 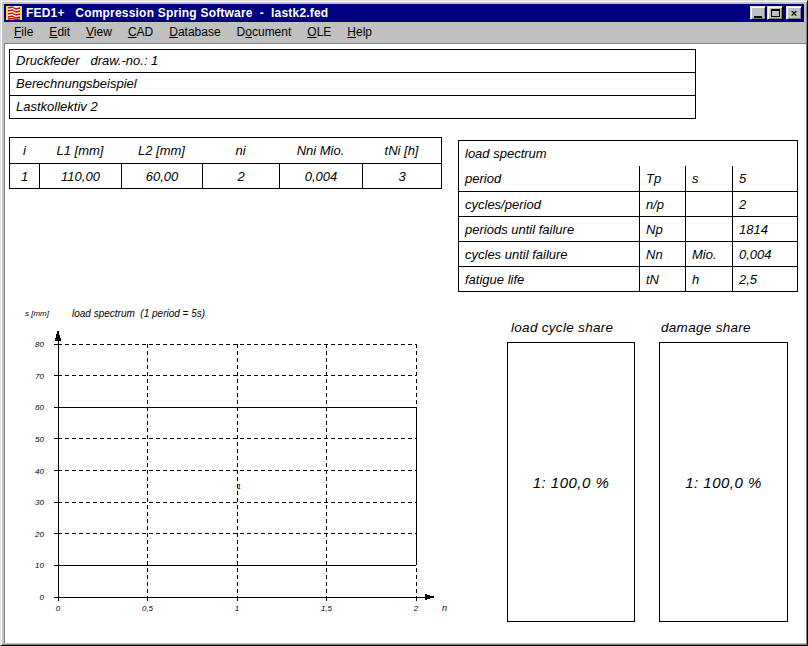 What do you see at coordinates (416, 608) in the screenshot?
I see `x-tick-label: 2` at bounding box center [416, 608].